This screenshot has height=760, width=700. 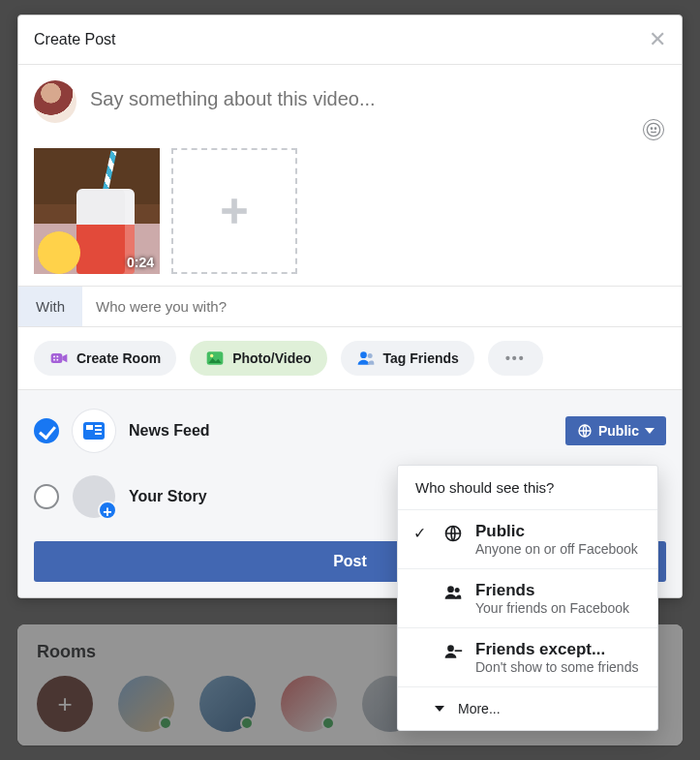 What do you see at coordinates (234, 211) in the screenshot?
I see `add-media-button` at bounding box center [234, 211].